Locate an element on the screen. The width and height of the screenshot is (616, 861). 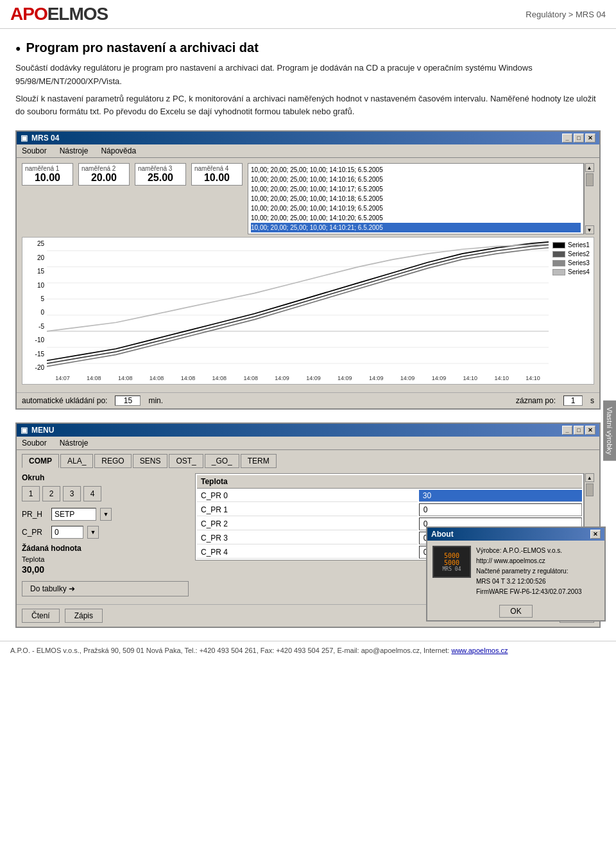
mrs-data-and-scroll: 10,00; 20,00; 25,00; 10,00; 14:10:15; 6.… is located at coordinates (421, 199).